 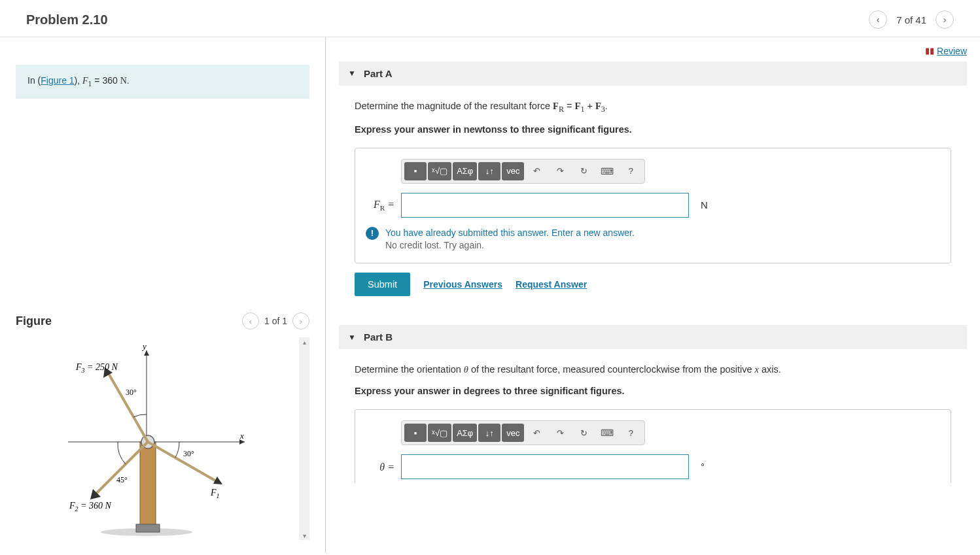 I want to click on part-a-instruction: Express your answer in newtonss to three…, so click(x=653, y=129).